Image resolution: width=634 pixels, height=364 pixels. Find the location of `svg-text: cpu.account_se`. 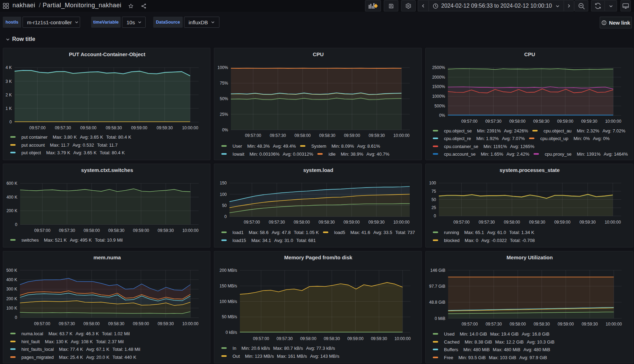

svg-text: cpu.account_se is located at coordinates (460, 154).